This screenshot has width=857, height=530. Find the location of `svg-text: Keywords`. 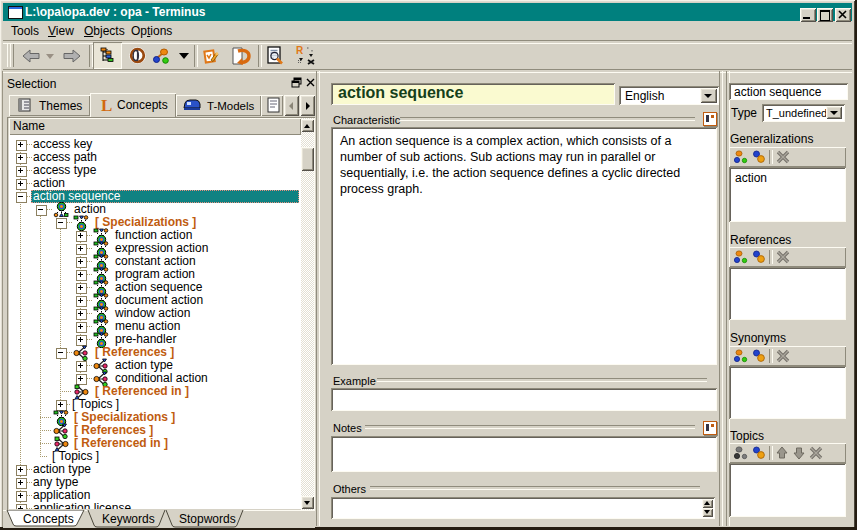

svg-text: Keywords is located at coordinates (128, 519).